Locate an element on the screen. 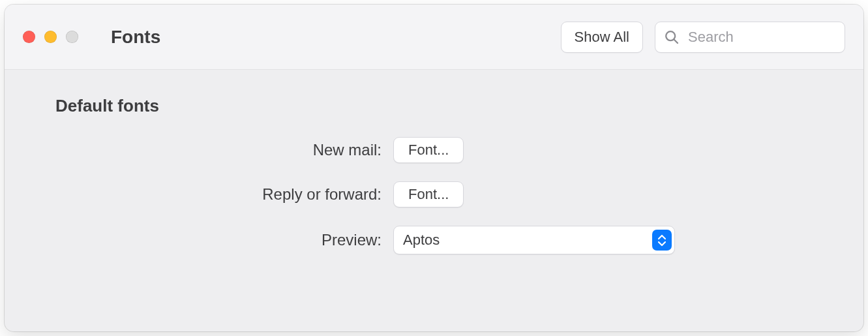 The width and height of the screenshot is (868, 336). search-field-wrap is located at coordinates (750, 37).